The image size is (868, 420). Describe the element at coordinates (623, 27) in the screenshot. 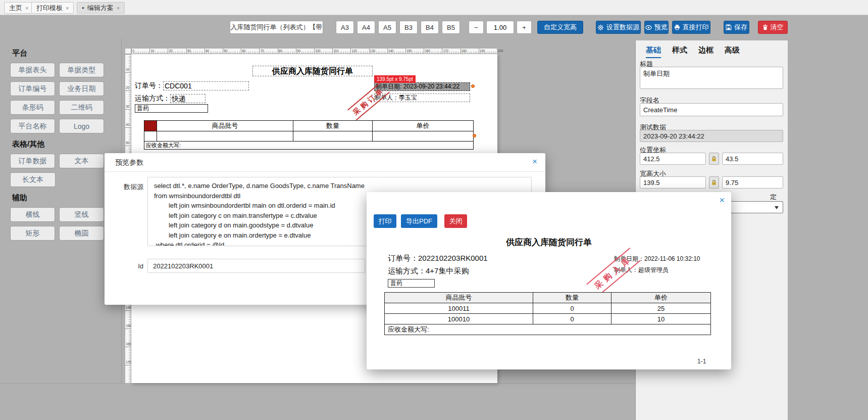

I see `set-datasource-label: 设置数据源` at that location.